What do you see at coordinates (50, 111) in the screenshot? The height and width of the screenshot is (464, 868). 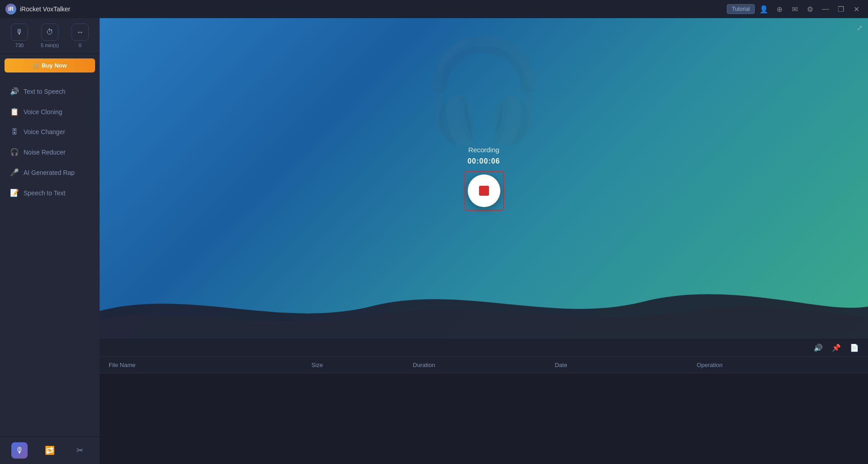 I see `sidebar-item-voice-cloning: 📋 Voice Cloning` at bounding box center [50, 111].